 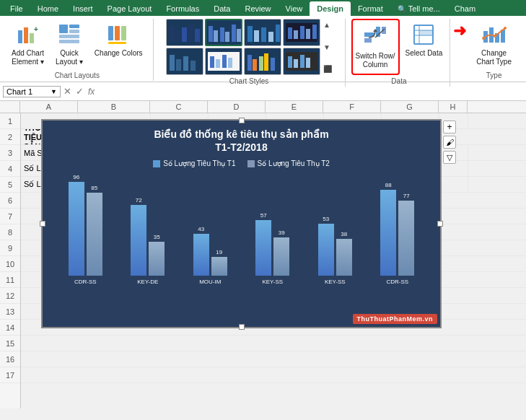 What do you see at coordinates (69, 44) in the screenshot?
I see `quick-layout-button: QuickLayout ▾` at bounding box center [69, 44].